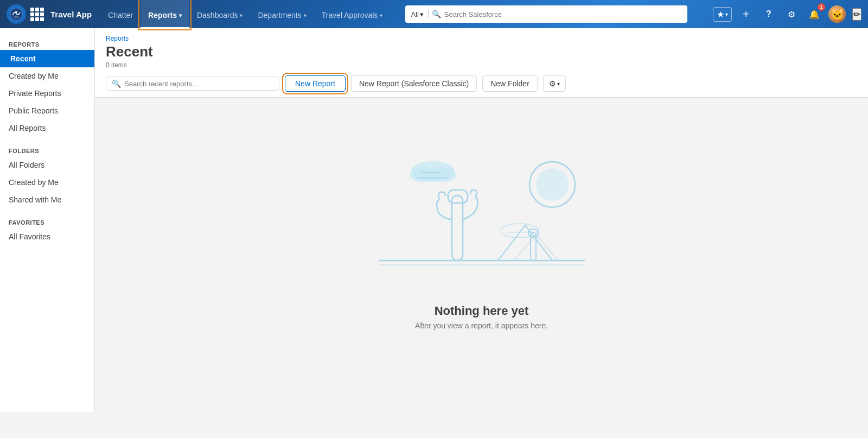 The height and width of the screenshot is (438, 868). What do you see at coordinates (282, 14) in the screenshot?
I see `nav-departments: Departments ▾` at bounding box center [282, 14].